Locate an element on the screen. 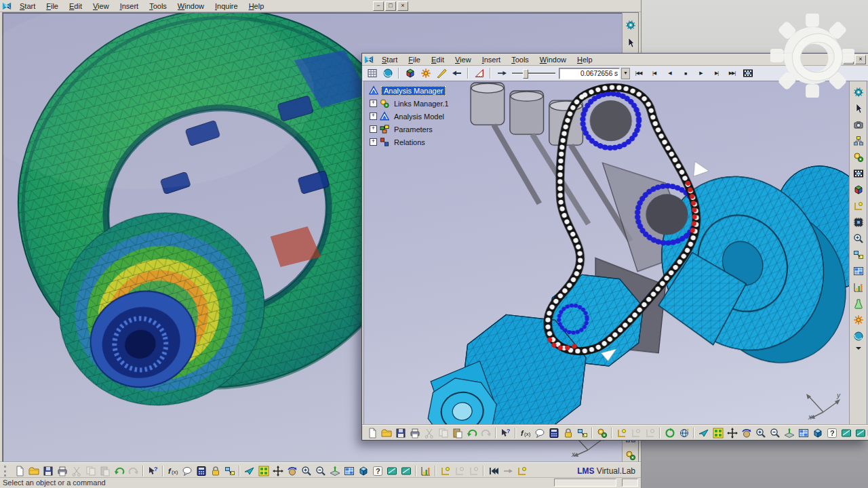  fg-menu-help: Help is located at coordinates (585, 60).